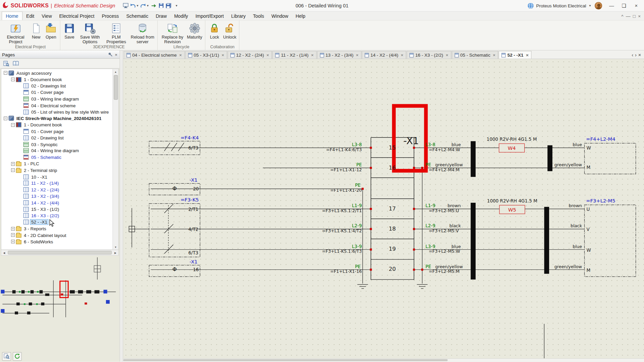 This screenshot has height=362, width=644. What do you see at coordinates (196, 269) in the screenshot?
I see `pin-label: 16` at bounding box center [196, 269].